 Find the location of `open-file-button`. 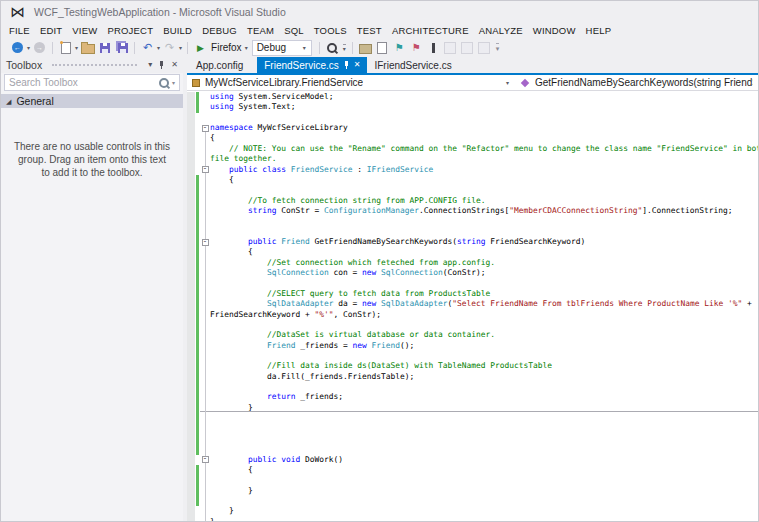

open-file-button is located at coordinates (88, 48).